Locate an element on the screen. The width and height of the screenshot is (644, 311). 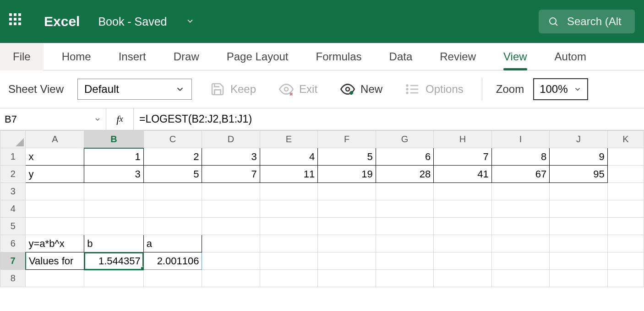
cell-D4 is located at coordinates (231, 209).